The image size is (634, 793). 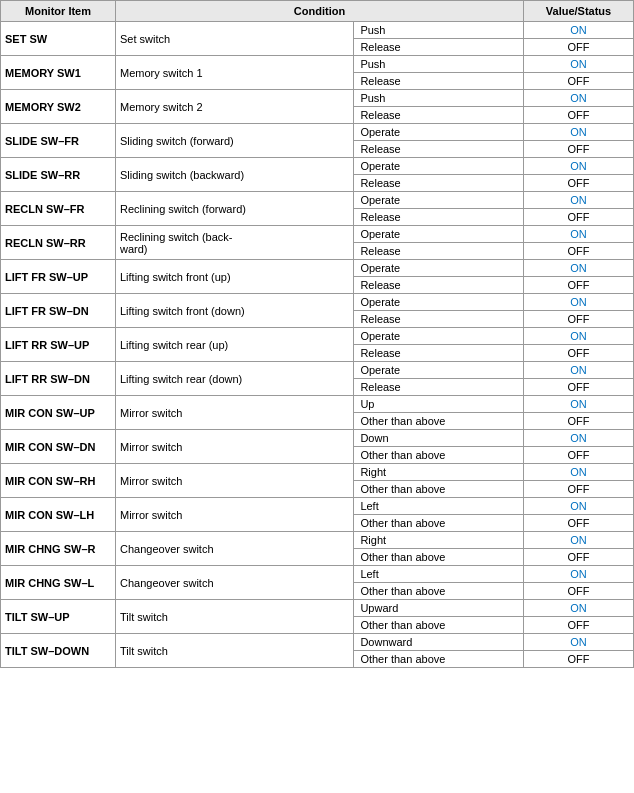 I want to click on condition-desc-cell: Memory switch 2, so click(x=235, y=107).